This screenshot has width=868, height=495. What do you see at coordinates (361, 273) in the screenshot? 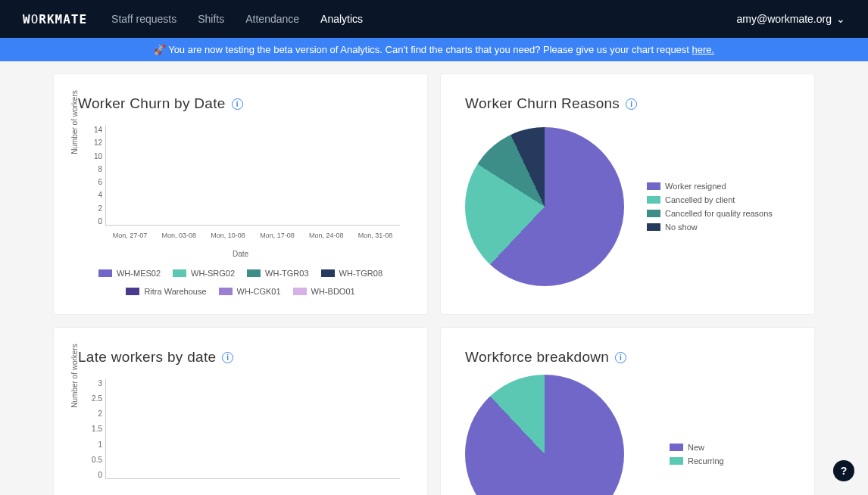
I see `legend-label: WH-TGR08` at bounding box center [361, 273].